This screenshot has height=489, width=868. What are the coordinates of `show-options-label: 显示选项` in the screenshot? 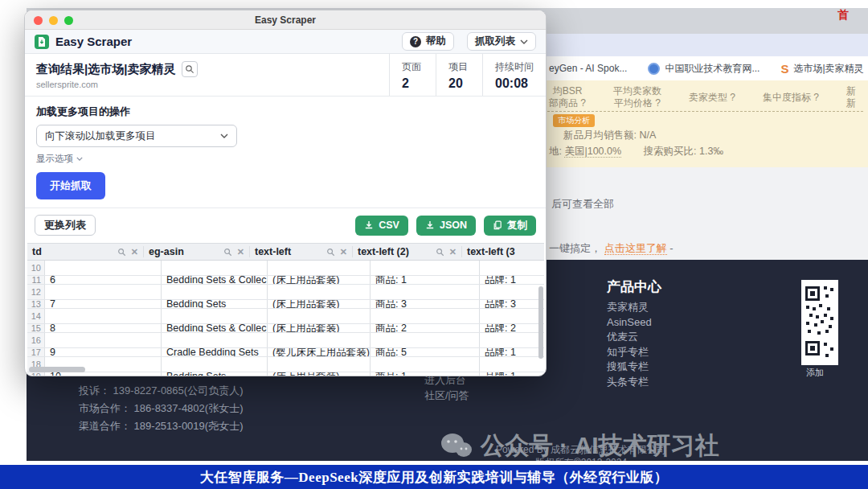 It's located at (55, 159).